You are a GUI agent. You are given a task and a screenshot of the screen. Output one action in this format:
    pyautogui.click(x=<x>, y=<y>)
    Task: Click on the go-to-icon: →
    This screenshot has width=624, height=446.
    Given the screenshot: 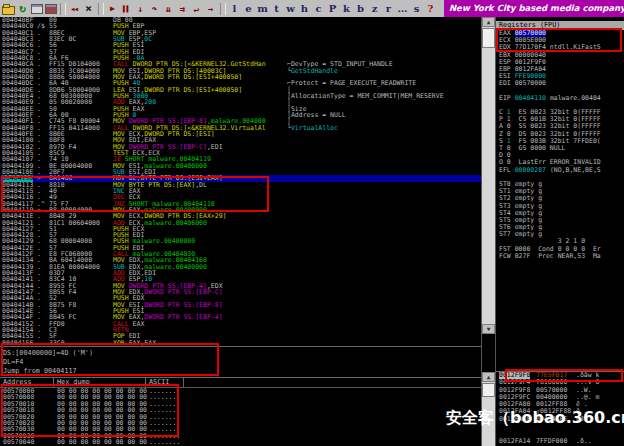 What is the action you would take?
    pyautogui.click(x=210, y=9)
    